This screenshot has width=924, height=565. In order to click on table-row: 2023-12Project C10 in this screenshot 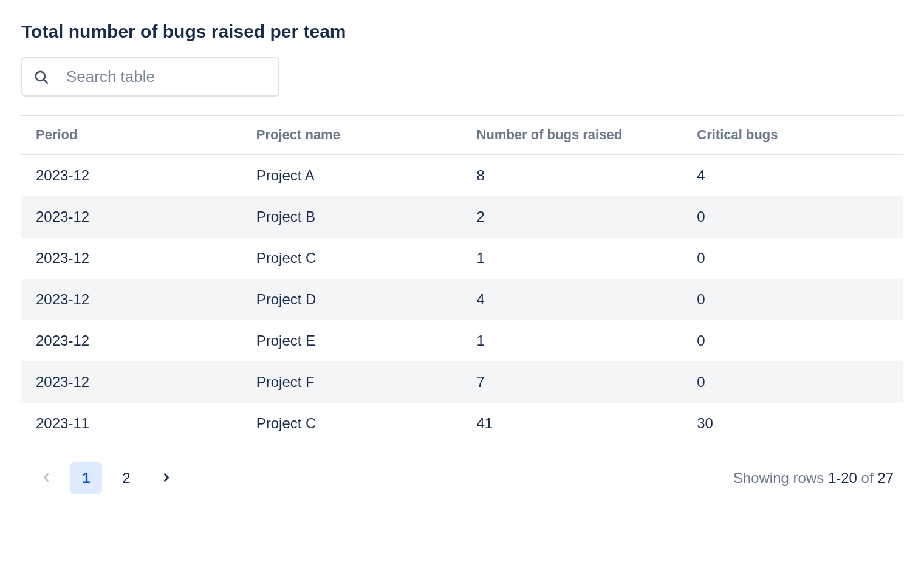, I will do `click(462, 258)`.